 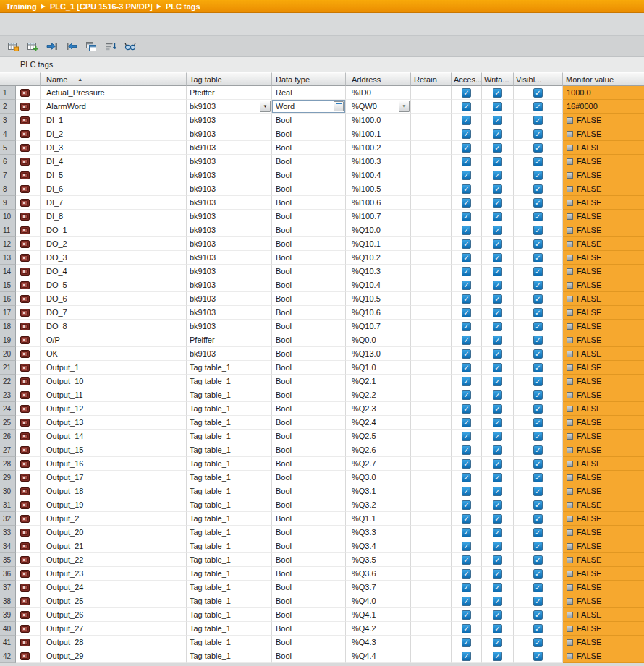 I want to click on table-row: 22 Output_10 Tag table_1 Bool %Q2.1 ✓ ✓ …, so click(x=322, y=382).